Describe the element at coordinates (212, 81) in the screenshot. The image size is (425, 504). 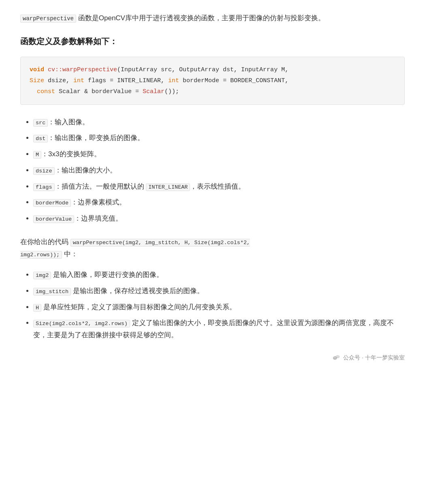
I see `code-block: void cv::warpPerspective(InputArray src,…` at that location.